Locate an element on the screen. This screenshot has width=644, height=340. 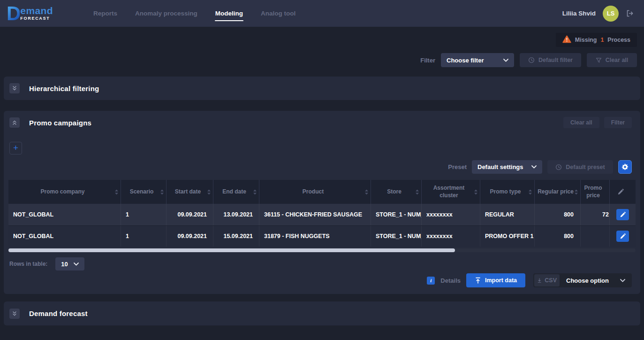
column-header-edit is located at coordinates (623, 192).